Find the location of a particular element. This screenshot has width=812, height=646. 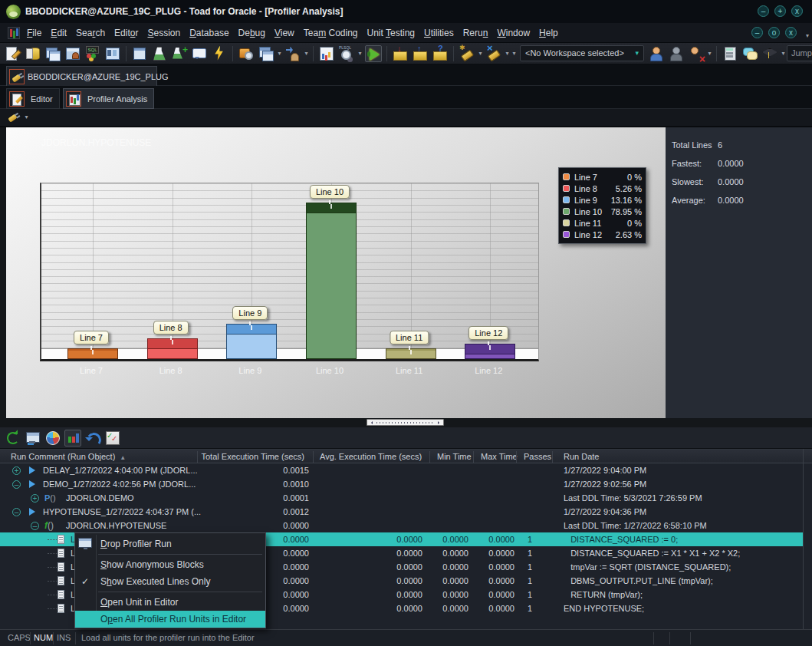

workspace-combo: <No Workspace selected>▾ is located at coordinates (582, 54).